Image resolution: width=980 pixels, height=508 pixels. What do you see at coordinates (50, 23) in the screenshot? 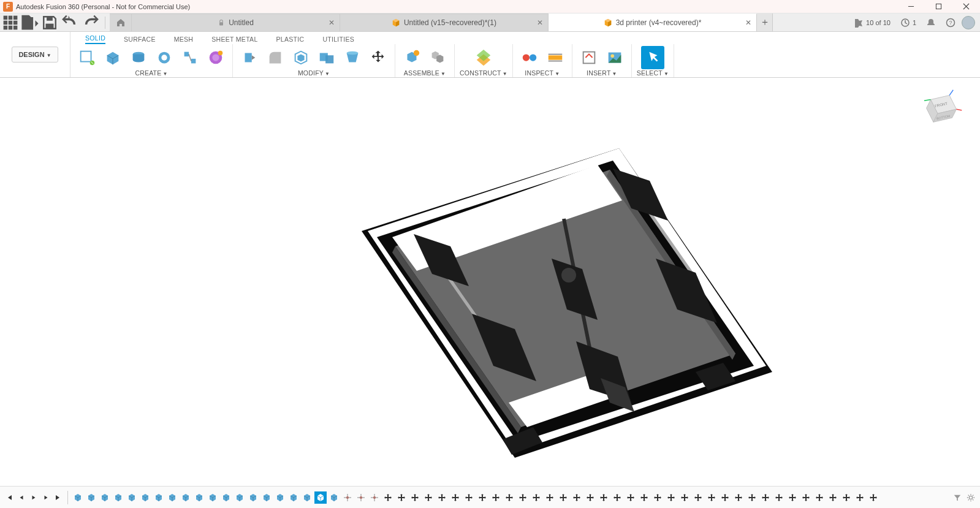
I see `save-button` at bounding box center [50, 23].